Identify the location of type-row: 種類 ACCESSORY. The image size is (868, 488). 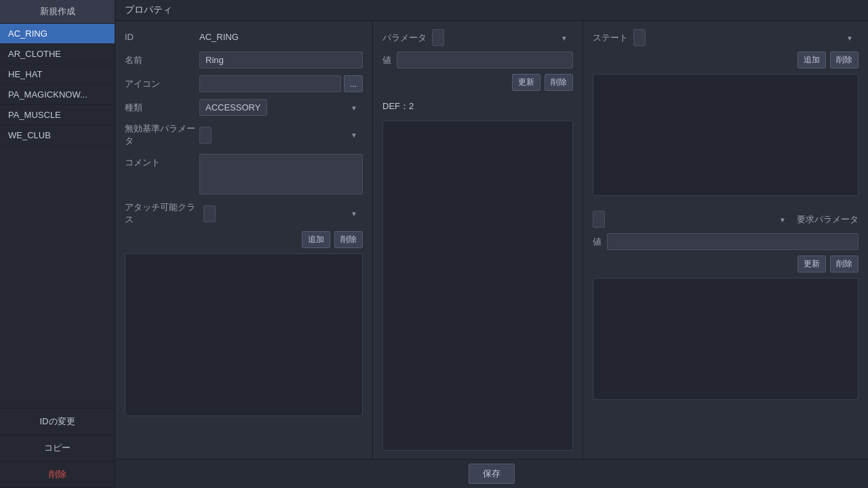
(244, 107).